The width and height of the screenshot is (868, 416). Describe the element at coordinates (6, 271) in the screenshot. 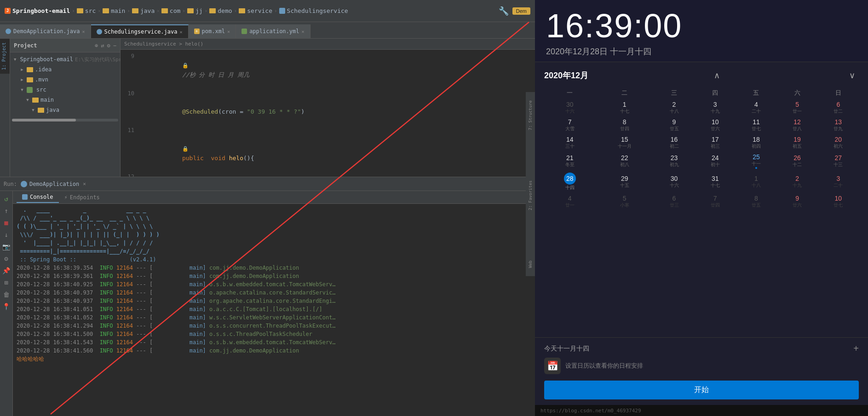

I see `run-pin-btn: 📌` at that location.